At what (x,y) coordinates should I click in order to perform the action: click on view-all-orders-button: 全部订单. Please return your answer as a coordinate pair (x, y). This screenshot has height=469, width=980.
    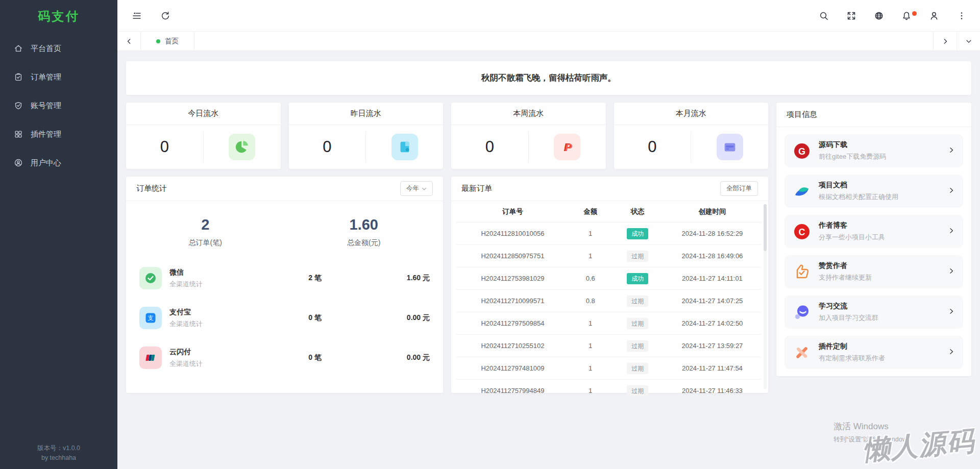
    Looking at the image, I should click on (739, 189).